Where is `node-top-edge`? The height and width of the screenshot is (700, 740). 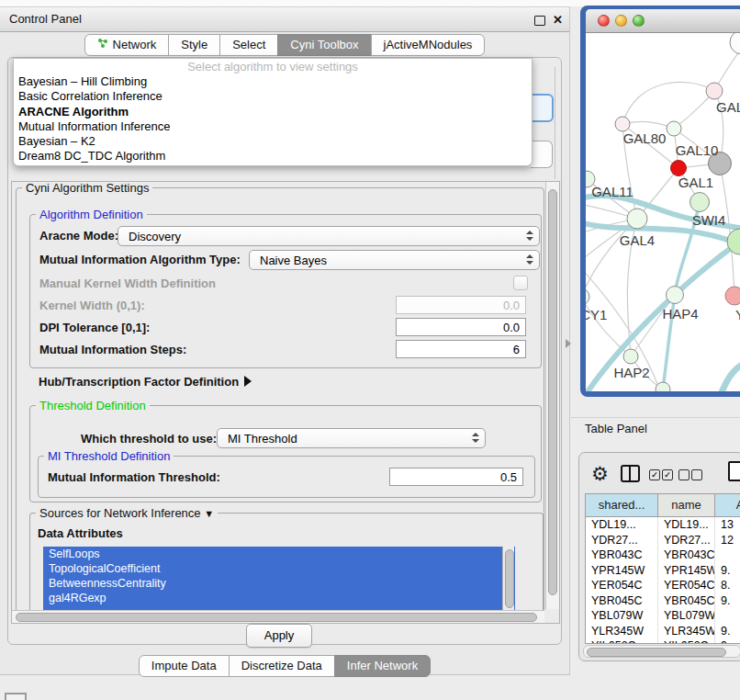
node-top-edge is located at coordinates (734, 44).